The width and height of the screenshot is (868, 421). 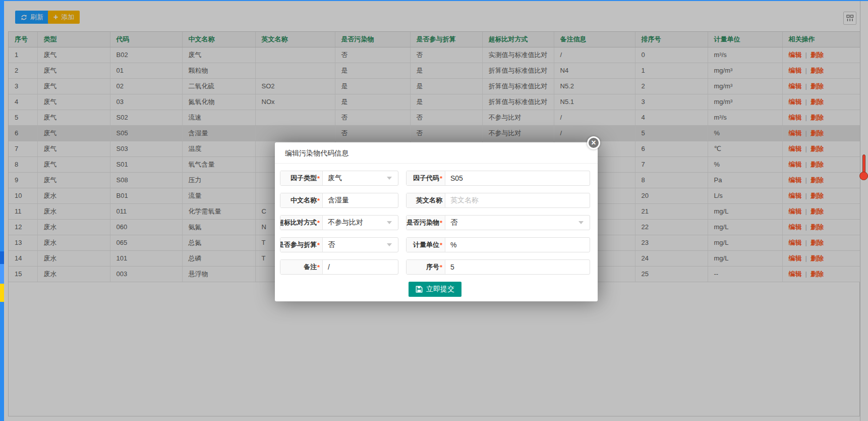 What do you see at coordinates (594, 143) in the screenshot?
I see `close-button: ×` at bounding box center [594, 143].